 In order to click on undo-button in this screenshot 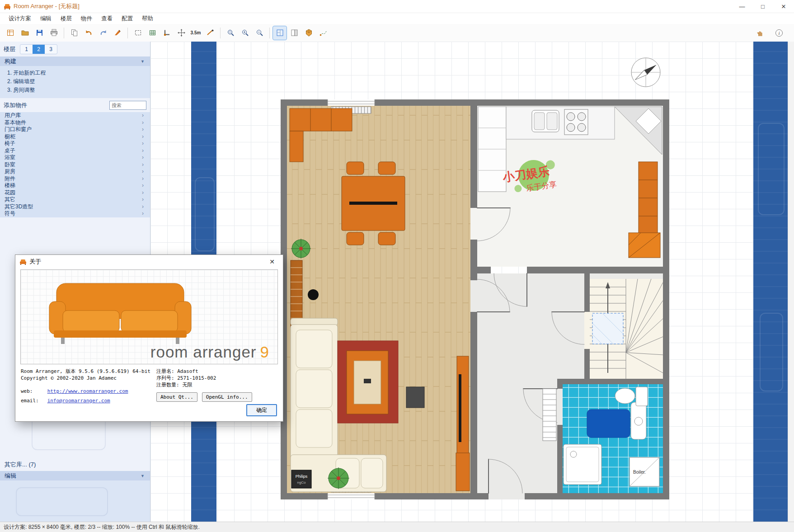, I will do `click(89, 33)`.